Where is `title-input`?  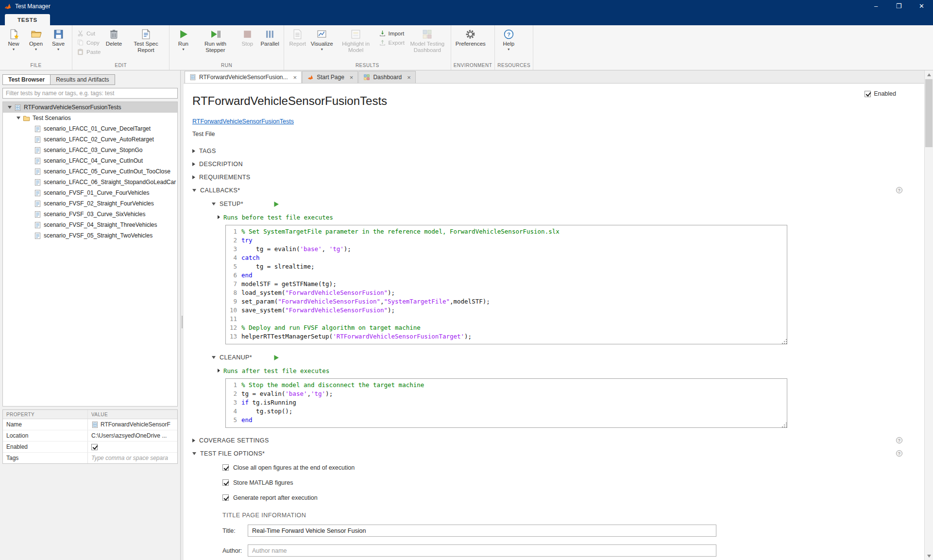 title-input is located at coordinates (482, 530).